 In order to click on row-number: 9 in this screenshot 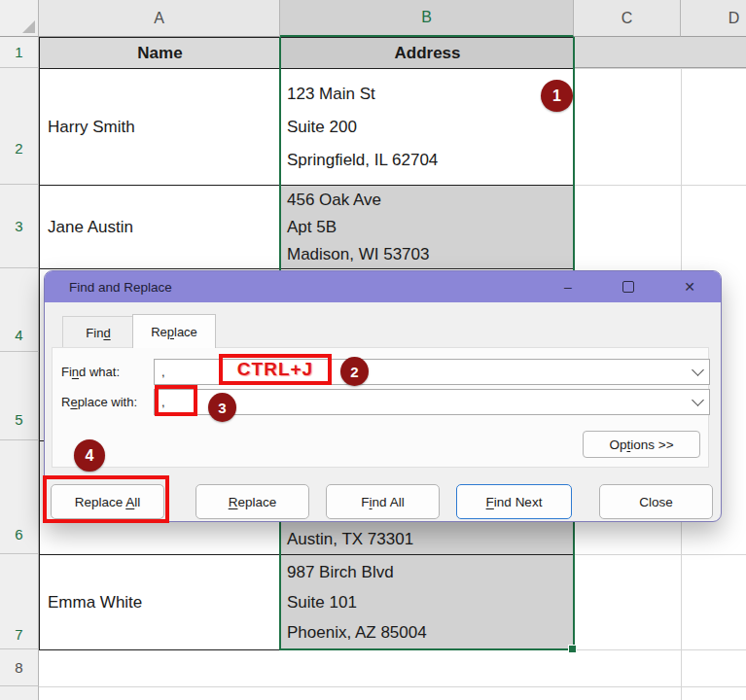, I will do `click(18, 698)`.